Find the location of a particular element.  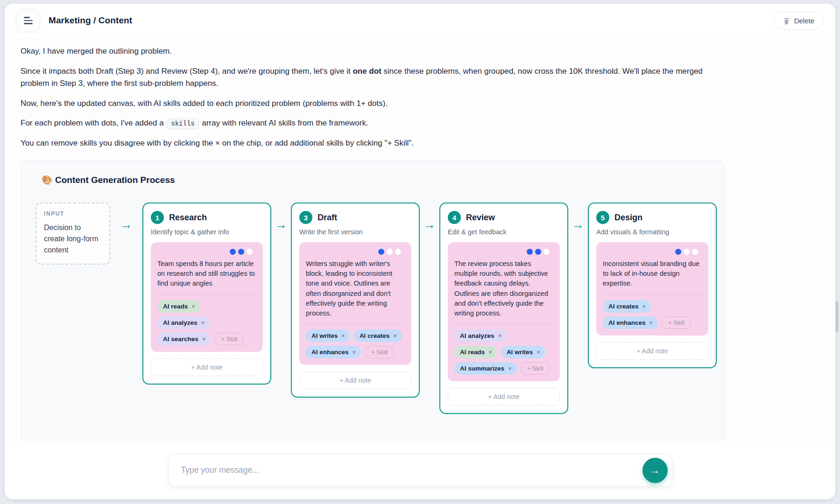

chat-paragraph: For each problem with dots, I've added a… is located at coordinates (373, 123).